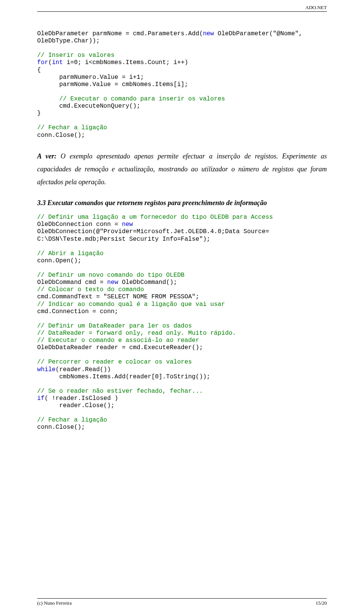 This screenshot has width=364, height=613. What do you see at coordinates (39, 113) in the screenshot?
I see `code-line: }` at bounding box center [39, 113].